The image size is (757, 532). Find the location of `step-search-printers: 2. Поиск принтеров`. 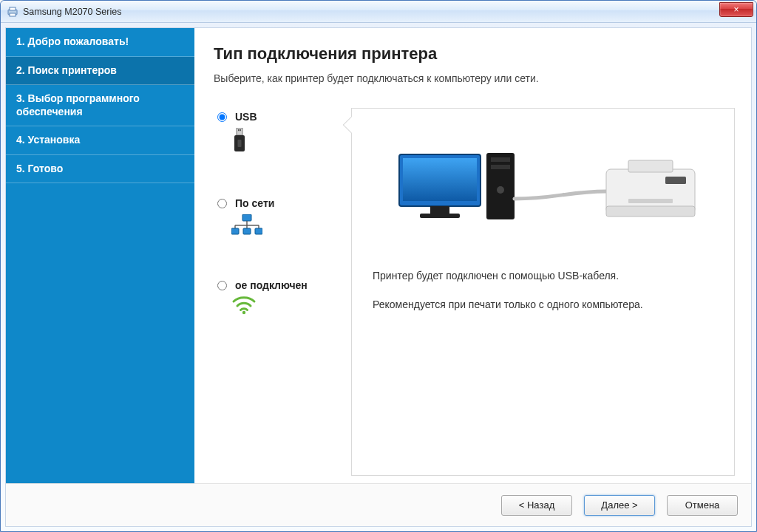

step-search-printers: 2. Поиск принтеров is located at coordinates (101, 71).